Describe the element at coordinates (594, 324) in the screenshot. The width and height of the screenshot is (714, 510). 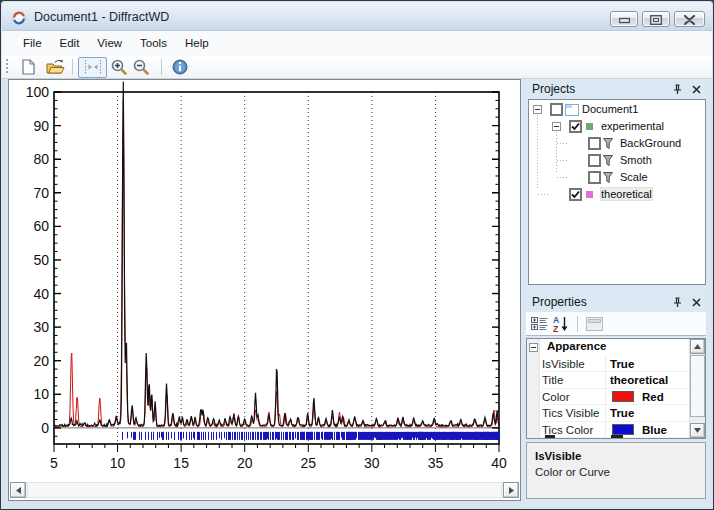
I see `property-pages-icon` at that location.